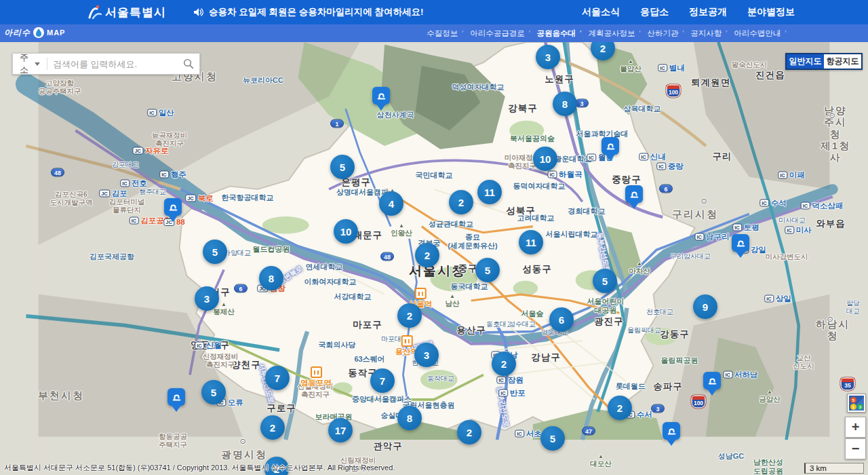 Image resolution: width=868 pixels, height=475 pixels. Describe the element at coordinates (709, 34) in the screenshot. I see `sub-nav-item: 공지사항` at that location.